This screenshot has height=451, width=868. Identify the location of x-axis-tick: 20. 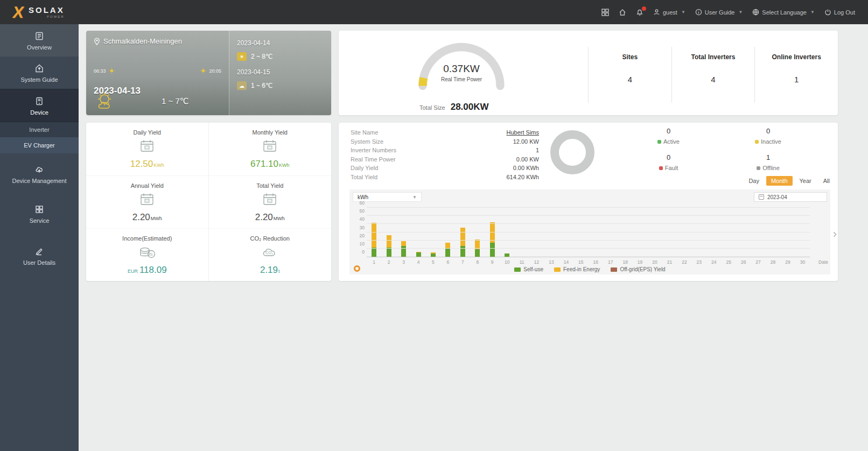
(655, 262).